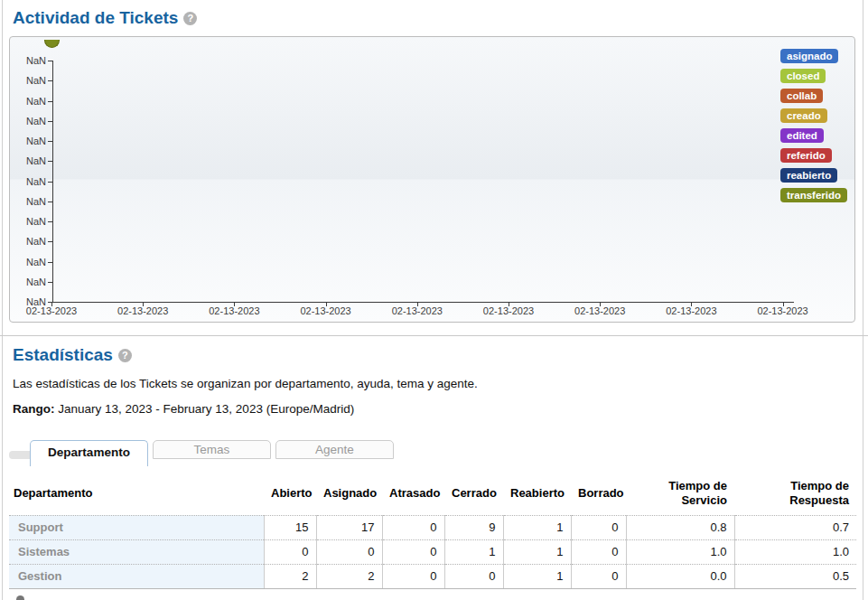  I want to click on department-cell: Support, so click(136, 528).